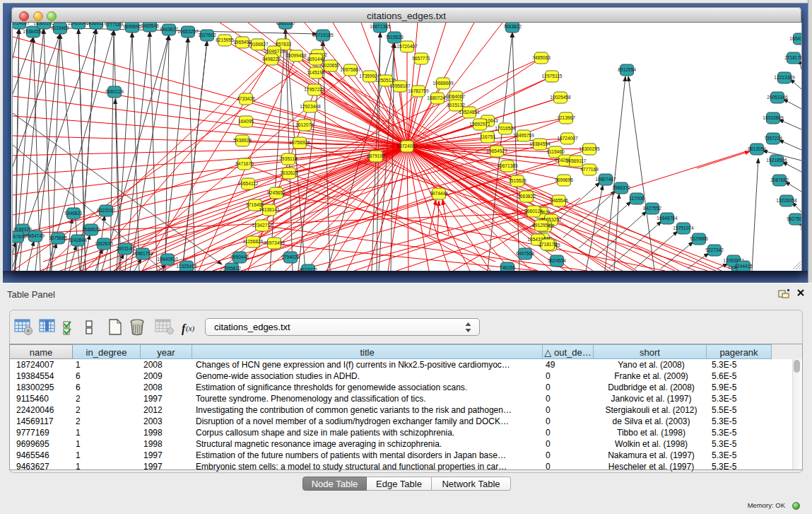  What do you see at coordinates (58, 238) in the screenshot?
I see `svg-text: 3675685` at bounding box center [58, 238].